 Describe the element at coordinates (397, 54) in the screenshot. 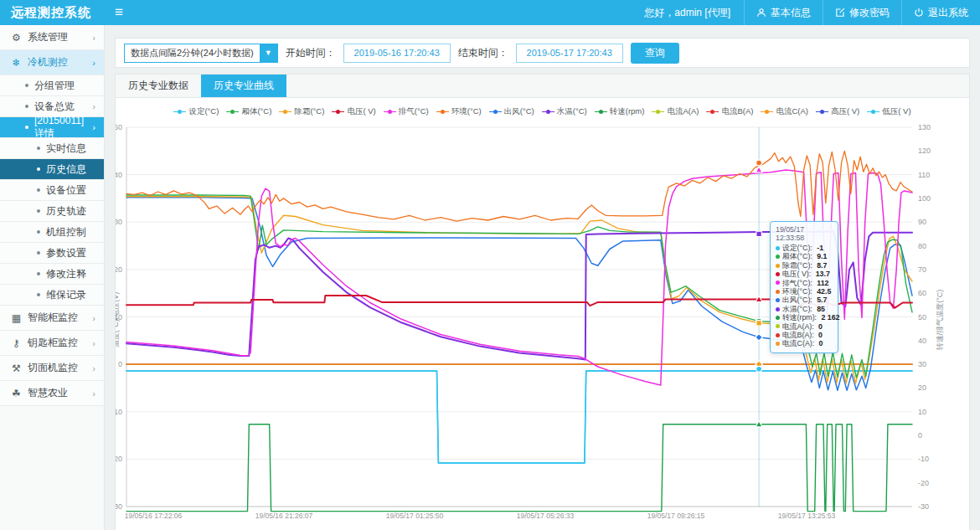

I see `start-time-input` at that location.